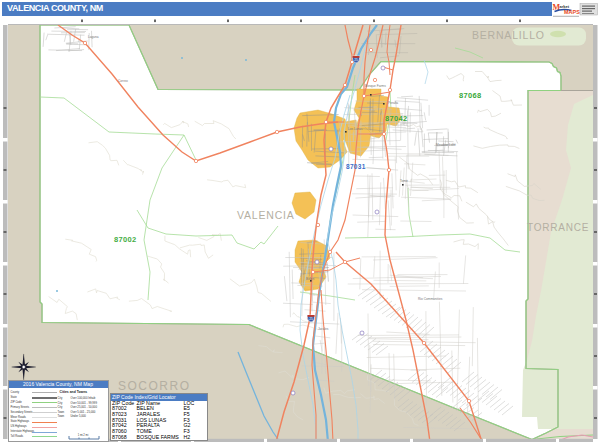 The height and width of the screenshot is (442, 600). I want to click on svg-text: Los Lunas, so click(356, 129).